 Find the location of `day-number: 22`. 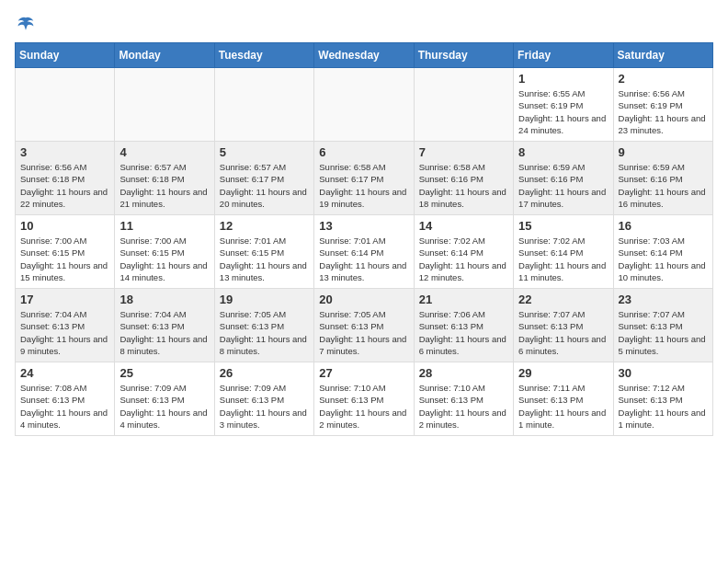

day-number: 22 is located at coordinates (563, 300).